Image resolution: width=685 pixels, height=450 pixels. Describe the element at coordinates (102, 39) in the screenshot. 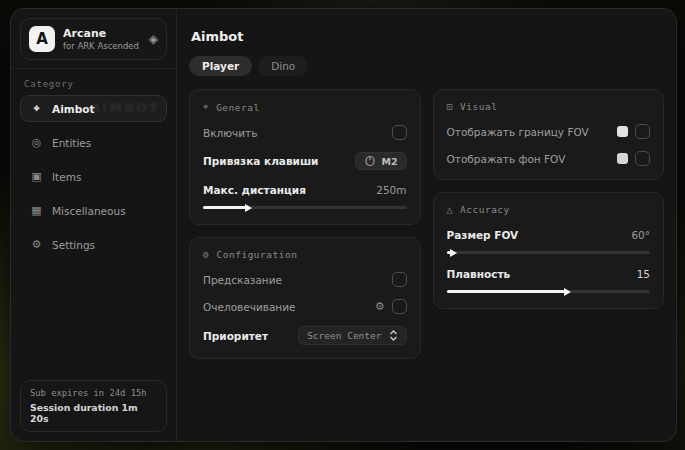

I see `app-title-block: Arcane for ARK Ascended` at that location.